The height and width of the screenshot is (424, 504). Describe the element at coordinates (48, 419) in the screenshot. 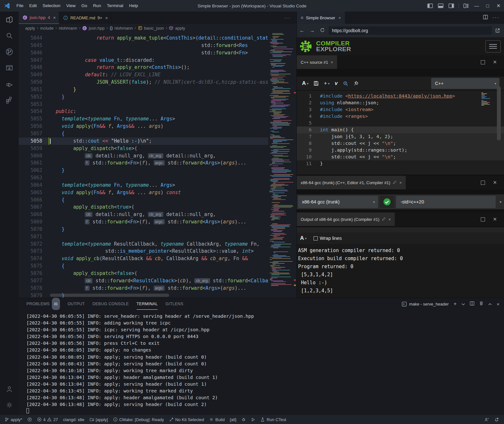

I see `problems-item: 4 27` at that location.